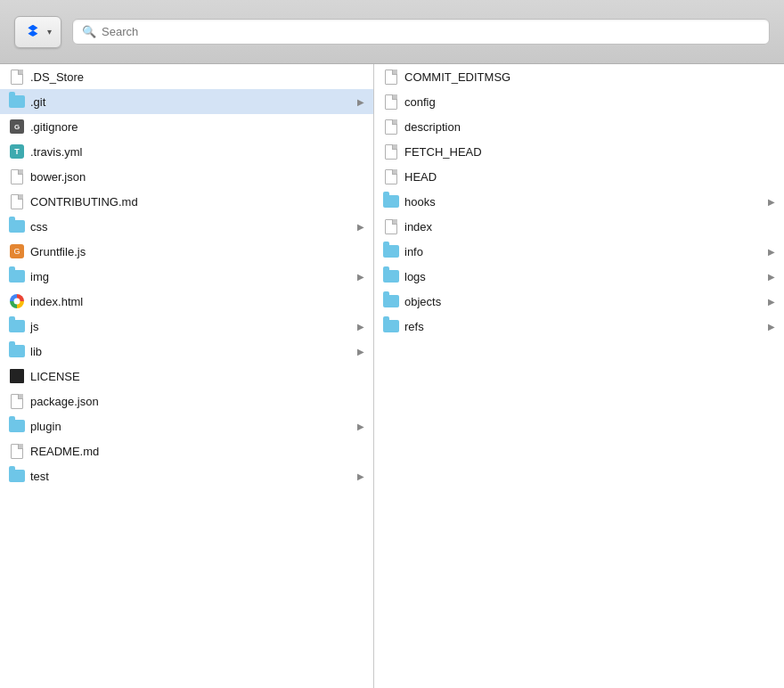  What do you see at coordinates (187, 276) in the screenshot?
I see `list-item: img ▶` at bounding box center [187, 276].